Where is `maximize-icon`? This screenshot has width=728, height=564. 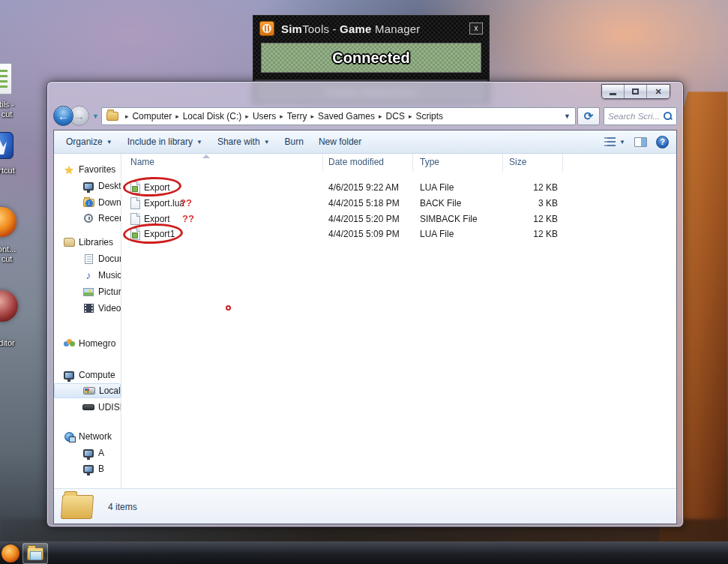 maximize-icon is located at coordinates (636, 92).